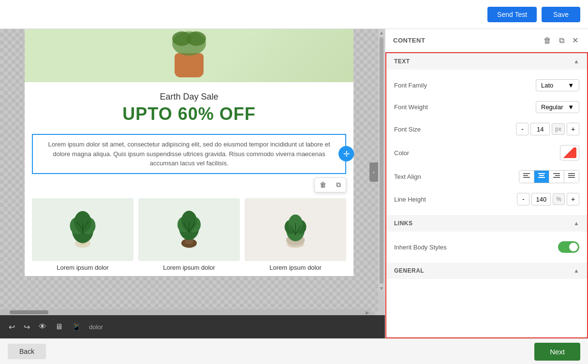 The height and width of the screenshot is (364, 588). Describe the element at coordinates (486, 247) in the screenshot. I see `links-section-body: Inherit Body Styles` at that location.